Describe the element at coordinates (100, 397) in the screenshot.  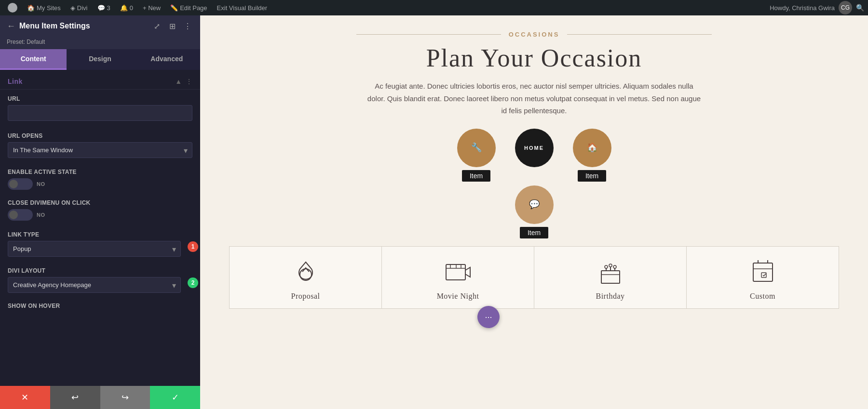
I see `panel-bottom-bar: ✕ ↩ ↪ ✓` at that location.